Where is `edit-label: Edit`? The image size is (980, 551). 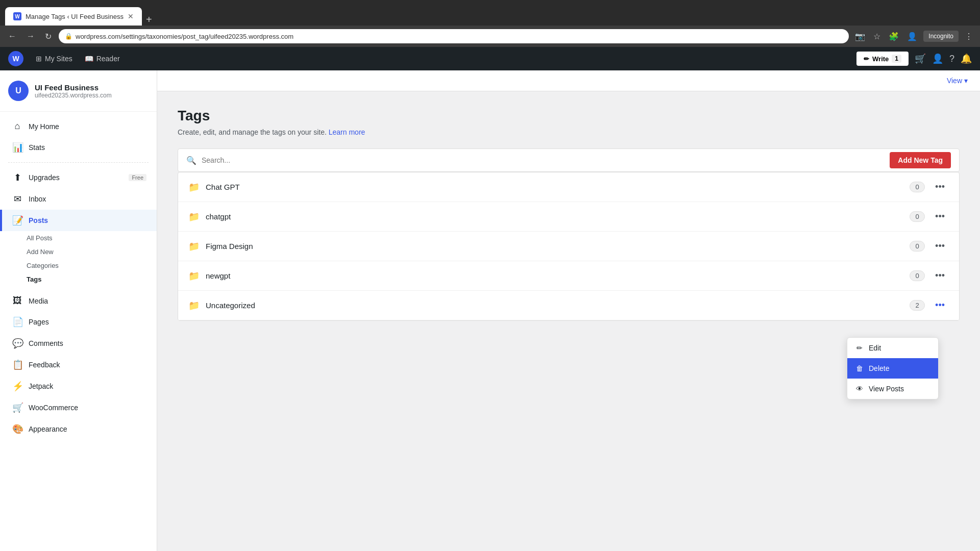 edit-label: Edit is located at coordinates (875, 348).